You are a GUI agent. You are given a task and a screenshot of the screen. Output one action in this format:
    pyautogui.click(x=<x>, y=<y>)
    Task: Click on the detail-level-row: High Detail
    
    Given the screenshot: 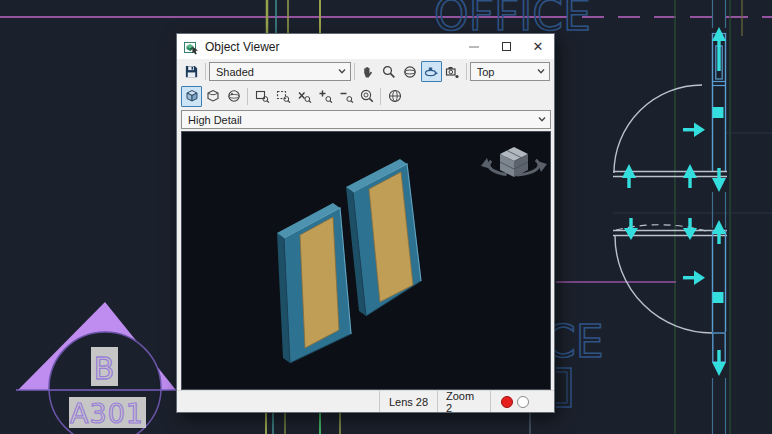 What is the action you would take?
    pyautogui.click(x=366, y=120)
    